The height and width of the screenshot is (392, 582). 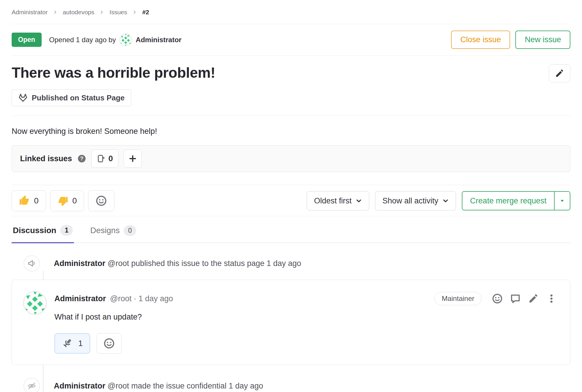 What do you see at coordinates (30, 12) in the screenshot?
I see `breadcrumb-group: Administrator` at bounding box center [30, 12].